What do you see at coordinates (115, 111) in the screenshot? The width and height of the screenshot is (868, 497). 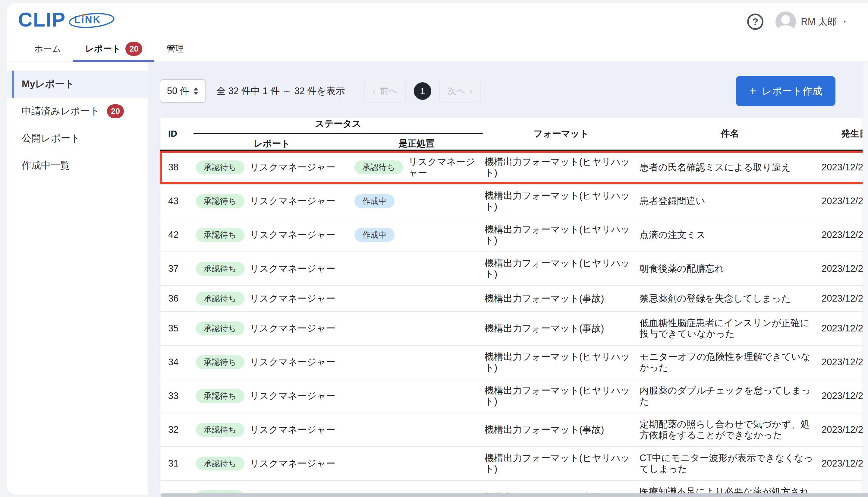 I see `sidebar-item-badge: 20` at bounding box center [115, 111].